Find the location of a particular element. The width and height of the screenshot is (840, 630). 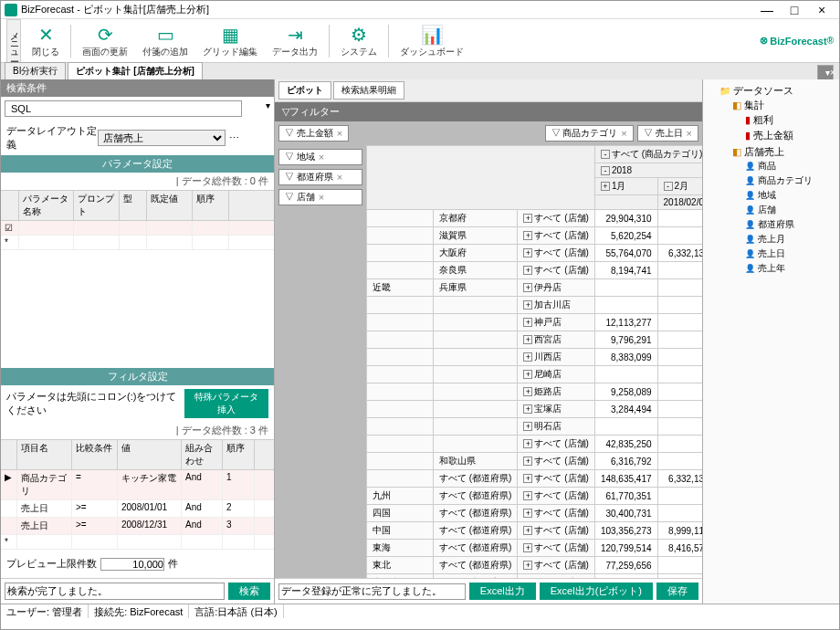

param-row: ☑ is located at coordinates (137, 228).